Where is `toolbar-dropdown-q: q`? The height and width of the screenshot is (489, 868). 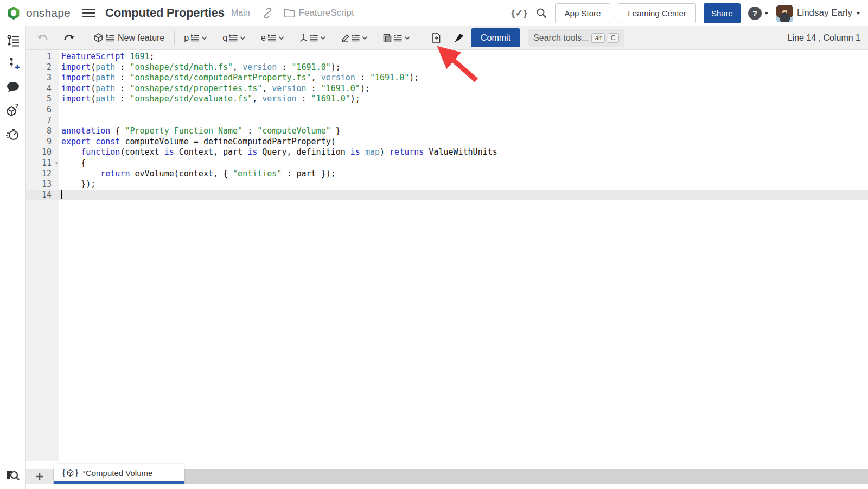
toolbar-dropdown-q: q is located at coordinates (234, 38).